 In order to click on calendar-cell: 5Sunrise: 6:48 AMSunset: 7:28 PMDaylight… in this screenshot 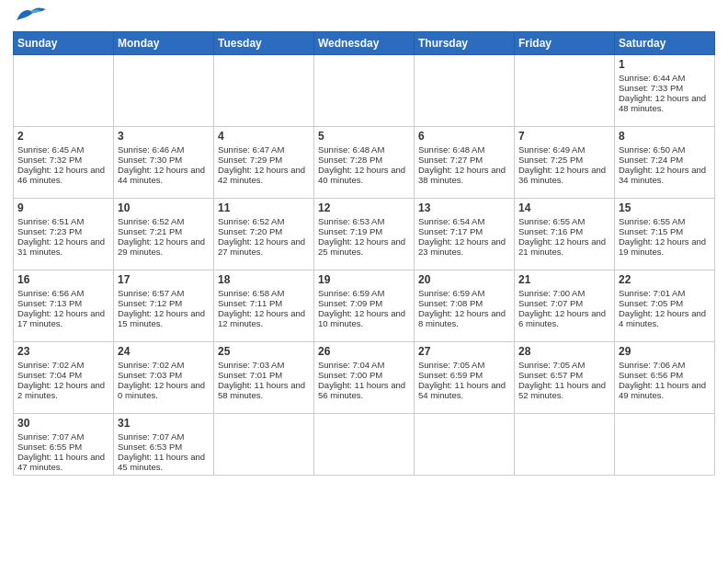, I will do `click(364, 163)`.